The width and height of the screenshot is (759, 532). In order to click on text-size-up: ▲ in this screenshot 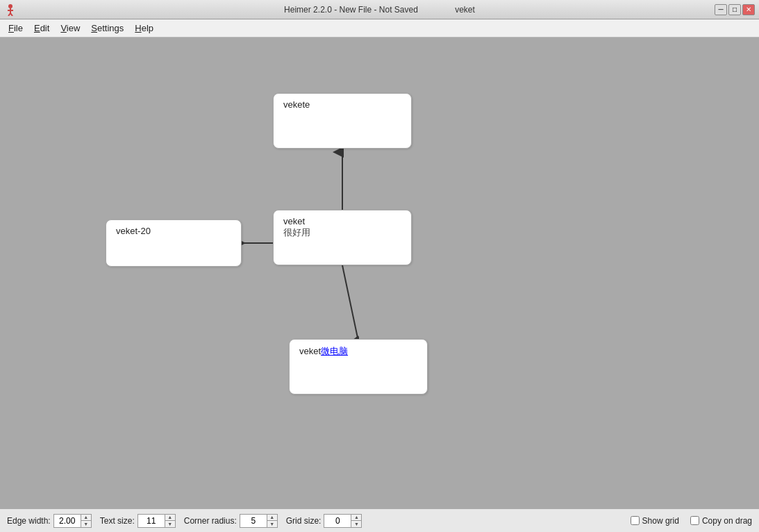, I will do `click(170, 518)`.